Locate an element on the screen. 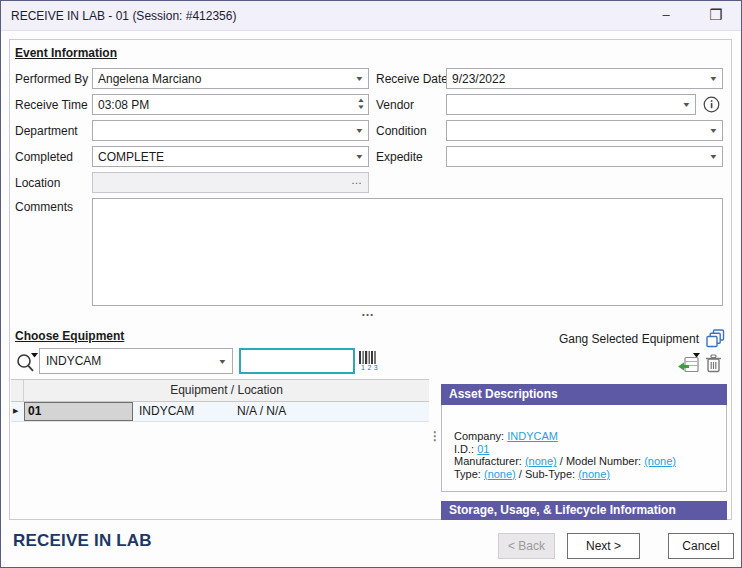  receive-date-combobox: 9/23/2022 ▼ is located at coordinates (584, 78).